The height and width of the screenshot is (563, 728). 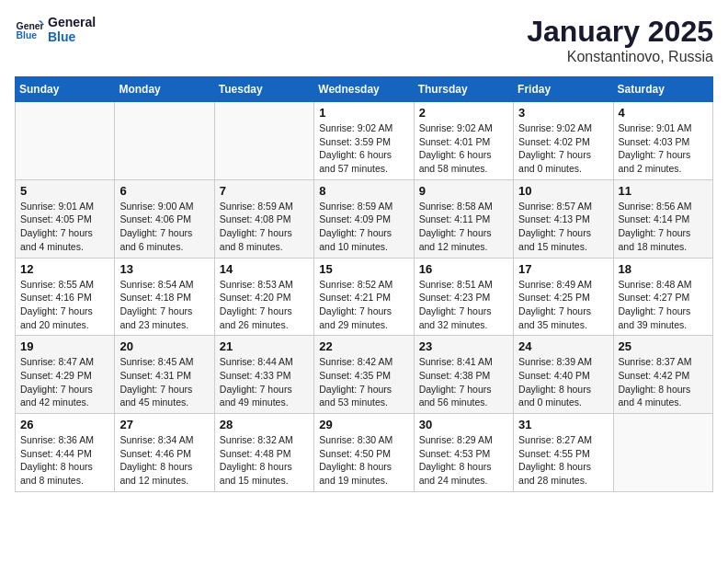 I want to click on calendar-cell: 11Sunrise: 8:56 AM Sunset: 4:14 PM Dayli…, so click(x=663, y=219).